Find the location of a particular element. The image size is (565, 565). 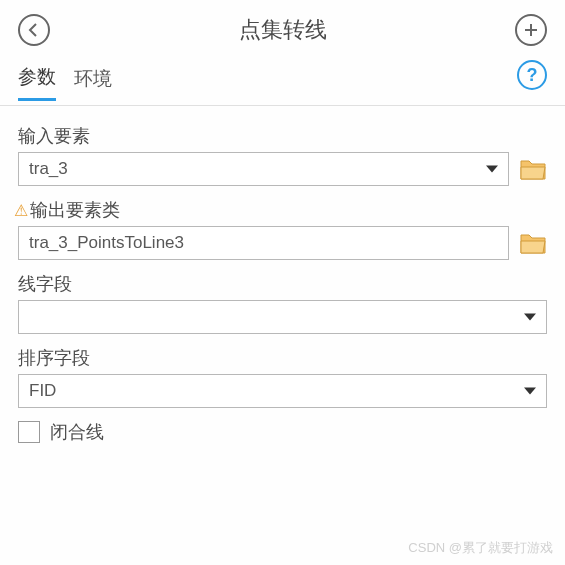

page-title: 点集转线 is located at coordinates (283, 30).